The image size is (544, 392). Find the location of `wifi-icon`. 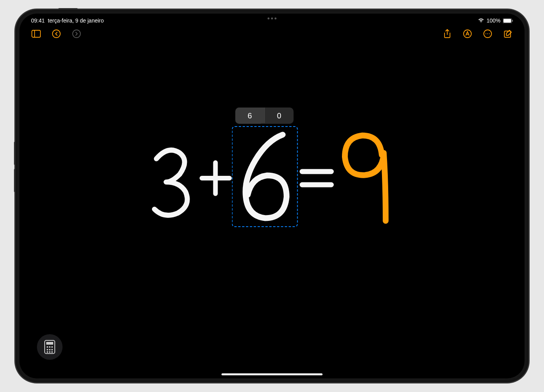

wifi-icon is located at coordinates (481, 21).